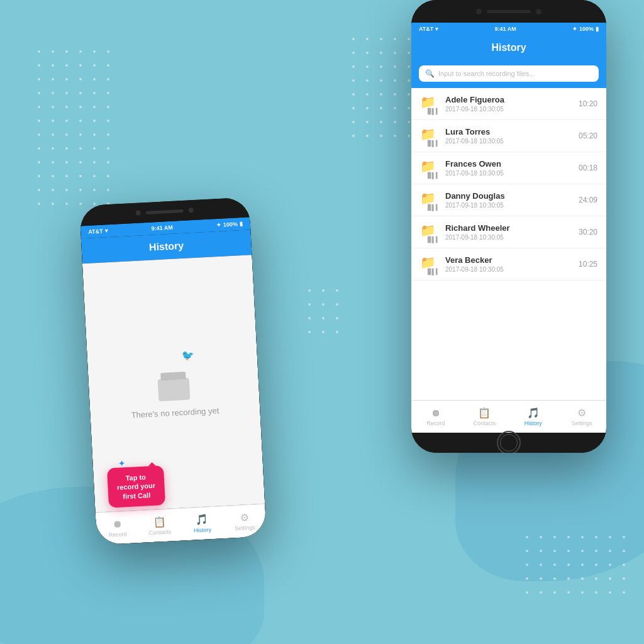 This screenshot has height=644, width=644. What do you see at coordinates (487, 74) in the screenshot?
I see `search-input: Input to search recording files...` at bounding box center [487, 74].